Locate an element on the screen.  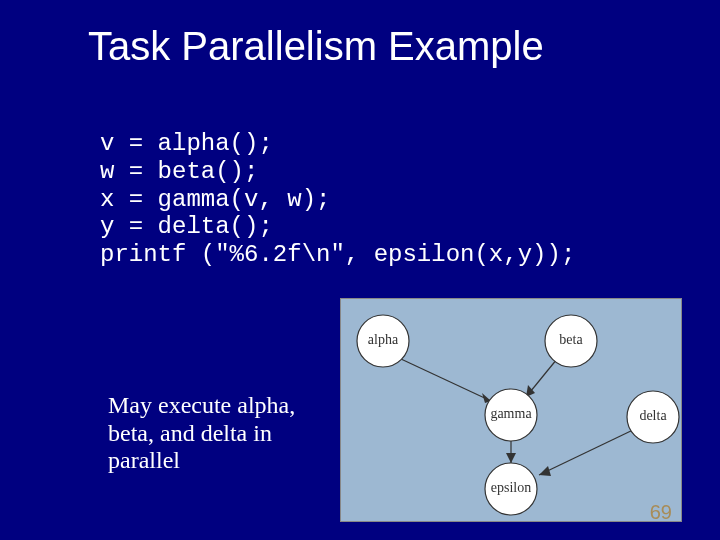
node-alpha-label: alpha is located at coordinates (384, 340).